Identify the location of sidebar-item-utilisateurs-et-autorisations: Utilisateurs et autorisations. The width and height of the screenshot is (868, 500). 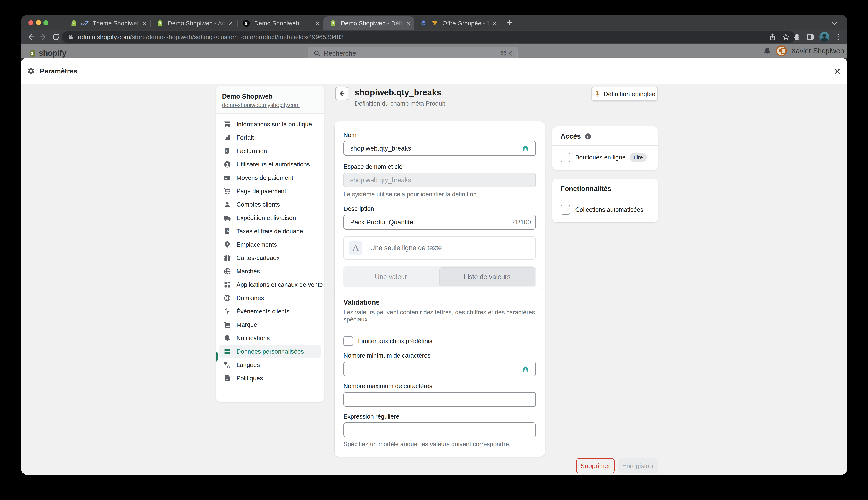
(270, 164).